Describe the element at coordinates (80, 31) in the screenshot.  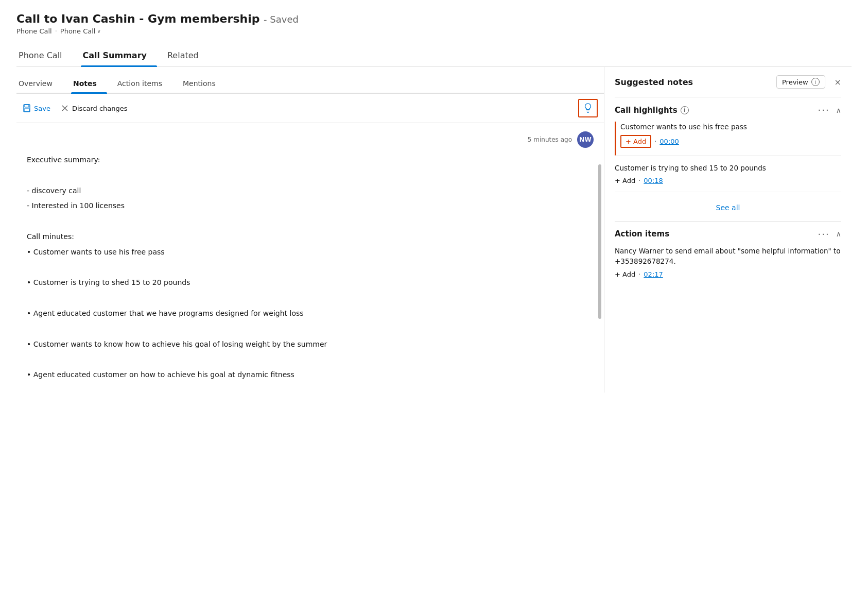
I see `breadcrumb-dropdown: Phone Call ∨` at that location.